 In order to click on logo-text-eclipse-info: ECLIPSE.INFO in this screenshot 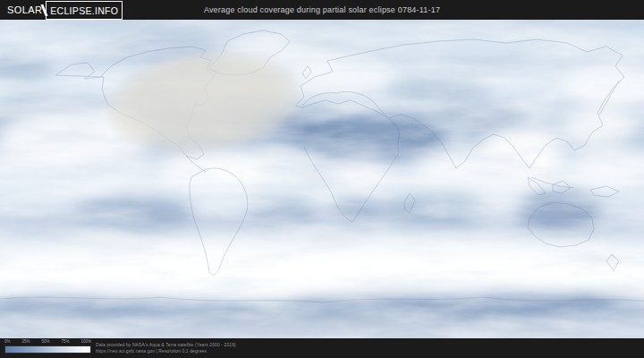, I will do `click(84, 11)`.